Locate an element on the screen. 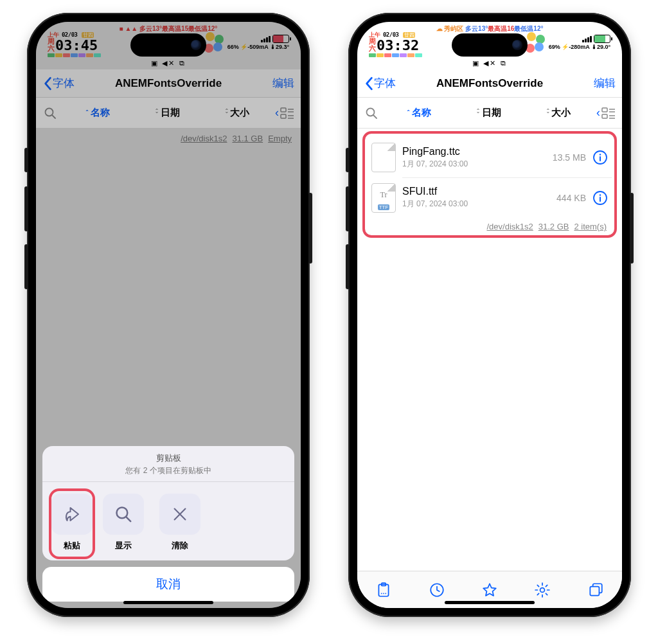  file-icon: Tr TTF is located at coordinates (384, 198).